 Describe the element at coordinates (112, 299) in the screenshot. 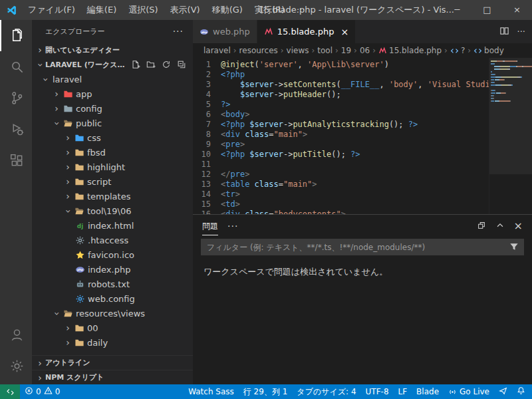

I see `tree-item: web.config` at that location.